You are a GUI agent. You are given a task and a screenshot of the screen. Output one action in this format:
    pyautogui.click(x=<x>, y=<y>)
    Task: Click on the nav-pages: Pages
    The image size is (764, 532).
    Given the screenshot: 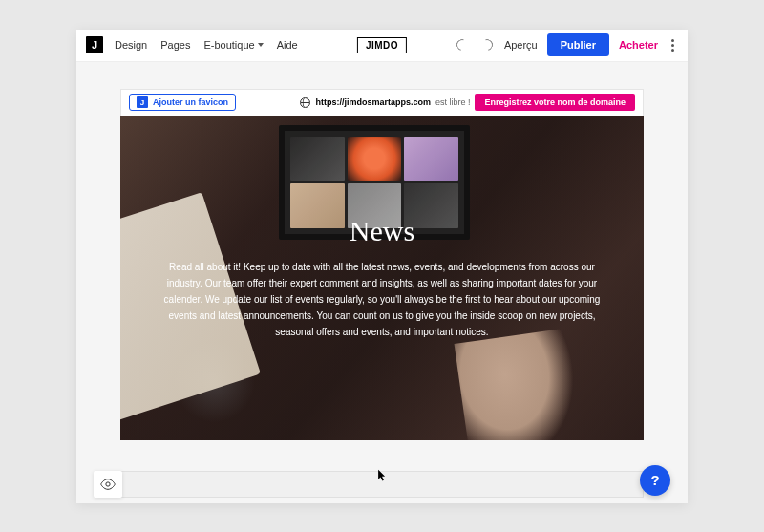 What is the action you would take?
    pyautogui.click(x=176, y=45)
    